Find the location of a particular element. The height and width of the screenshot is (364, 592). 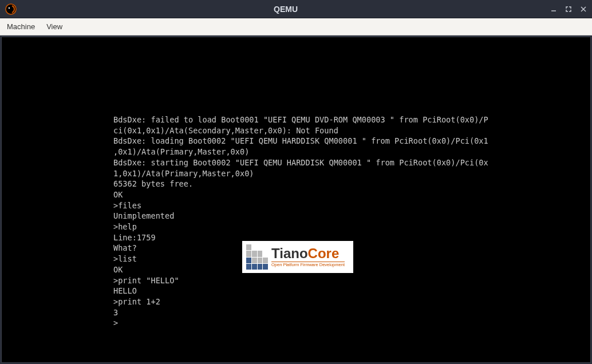

menu-view: View is located at coordinates (54, 26).